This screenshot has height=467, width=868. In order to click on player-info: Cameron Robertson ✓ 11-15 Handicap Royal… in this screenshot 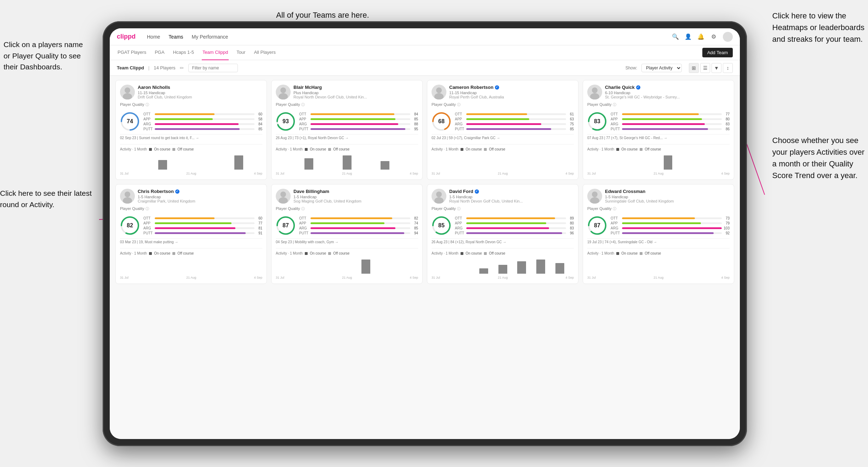, I will do `click(512, 92)`.